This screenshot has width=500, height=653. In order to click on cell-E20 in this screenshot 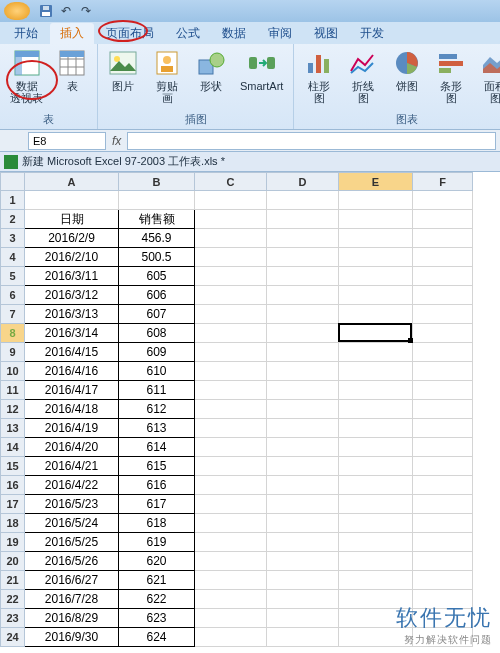, I will do `click(376, 562)`.